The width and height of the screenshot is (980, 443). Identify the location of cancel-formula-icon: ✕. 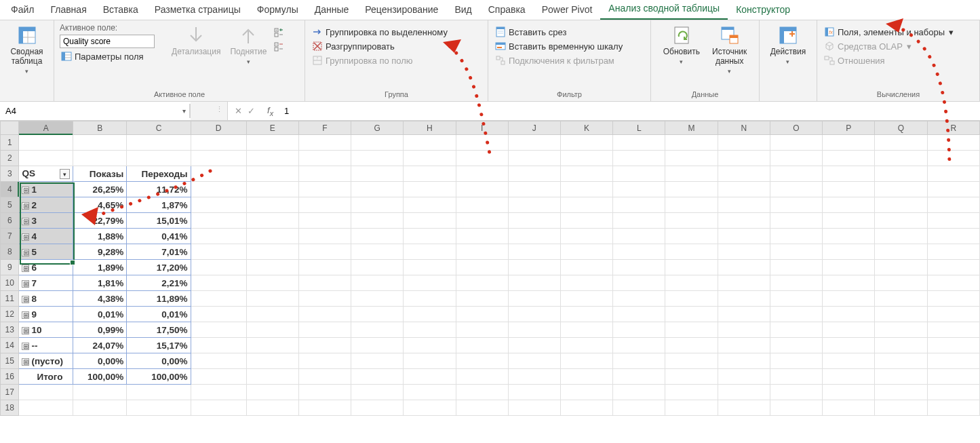
(239, 111).